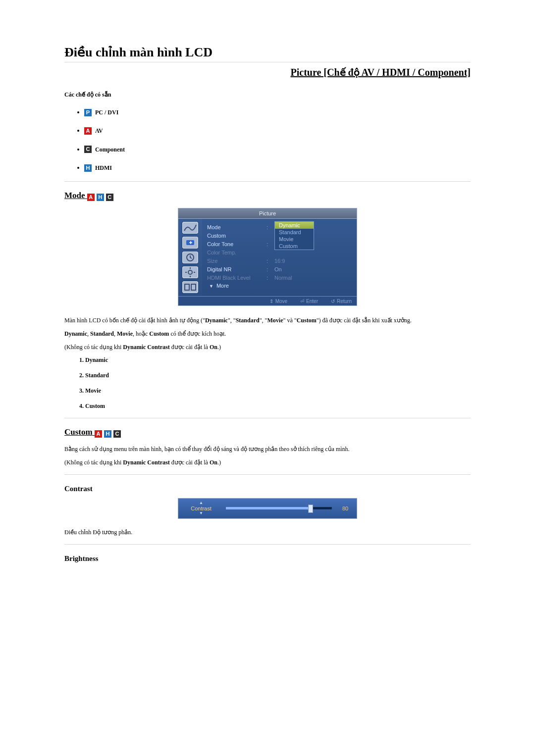  I want to click on mode-item-av: A AV, so click(277, 131).